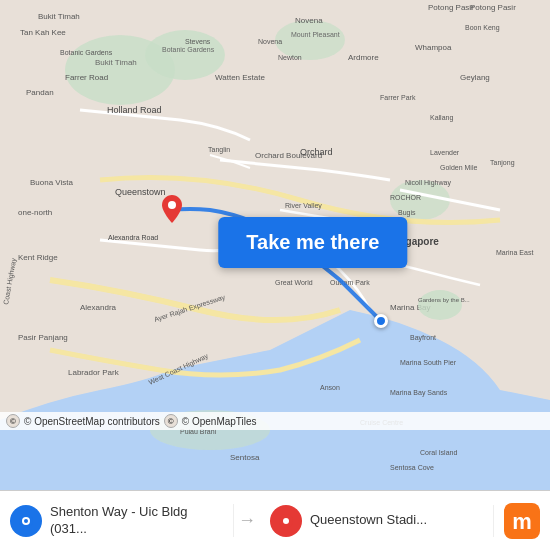 The image size is (550, 550). I want to click on svg-text: Farrer Road, so click(86, 78).